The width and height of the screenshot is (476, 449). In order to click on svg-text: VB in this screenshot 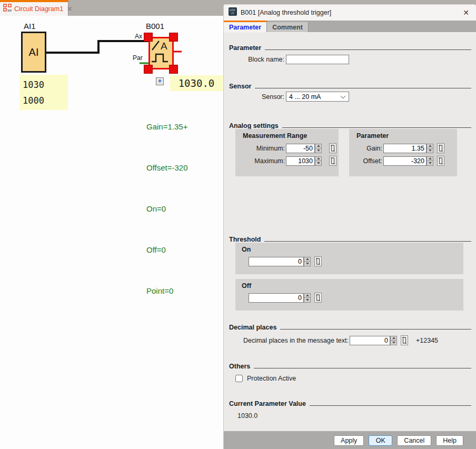, I will do `click(233, 13)`.